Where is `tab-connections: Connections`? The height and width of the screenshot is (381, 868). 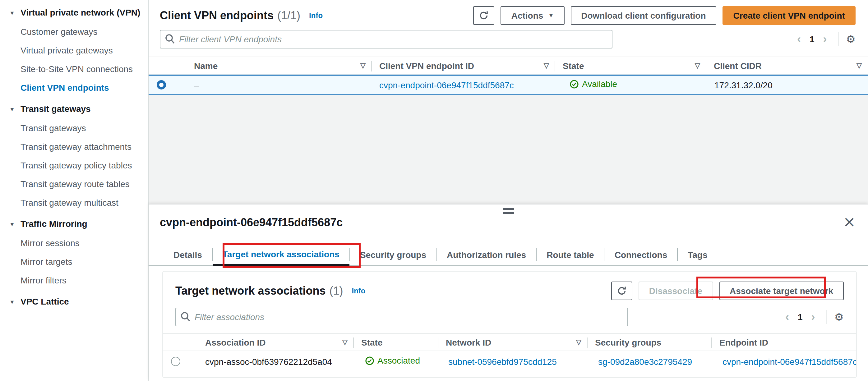 tab-connections: Connections is located at coordinates (641, 255).